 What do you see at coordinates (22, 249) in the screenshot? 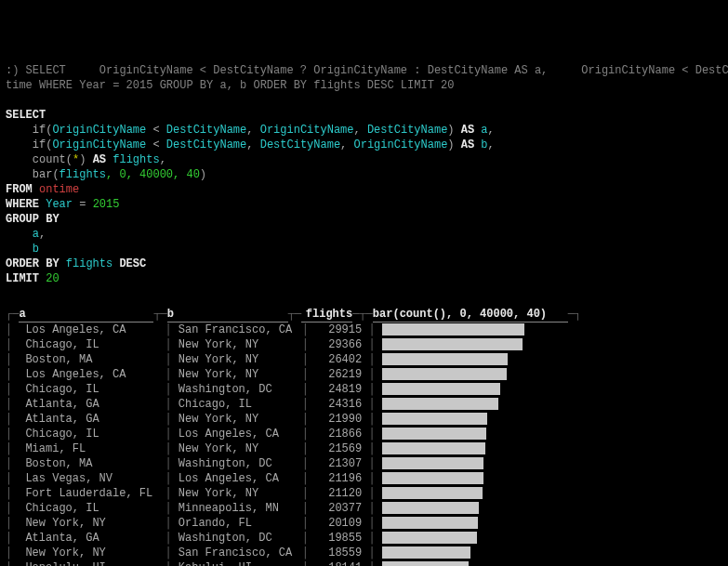
I see `group-b: b` at bounding box center [22, 249].